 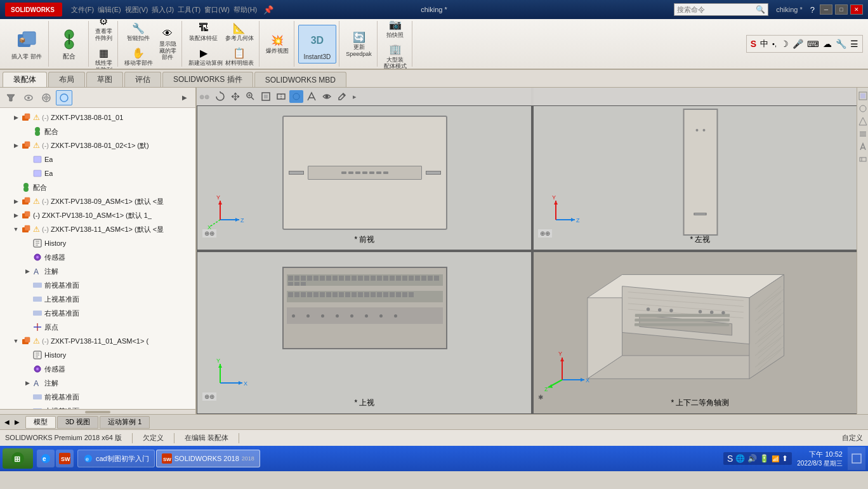 I want to click on tray-icon-more: ⬆, so click(x=785, y=459).